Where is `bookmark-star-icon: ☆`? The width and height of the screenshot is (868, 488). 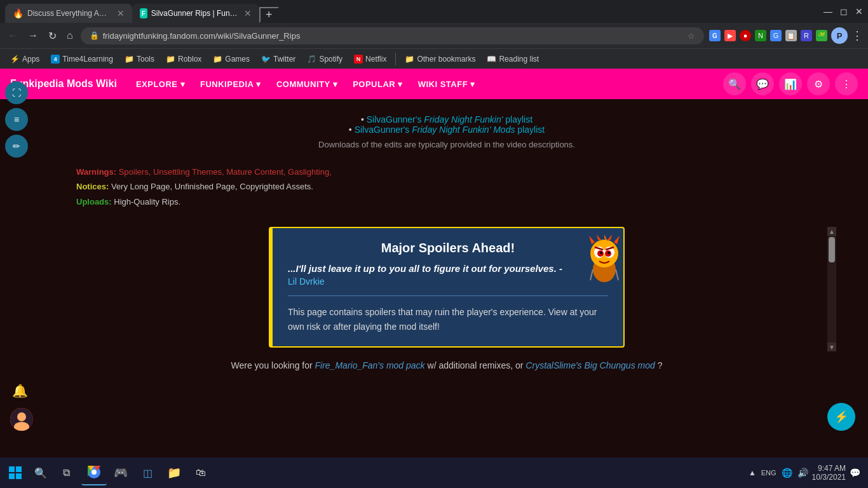 bookmark-star-icon: ☆ is located at coordinates (691, 36).